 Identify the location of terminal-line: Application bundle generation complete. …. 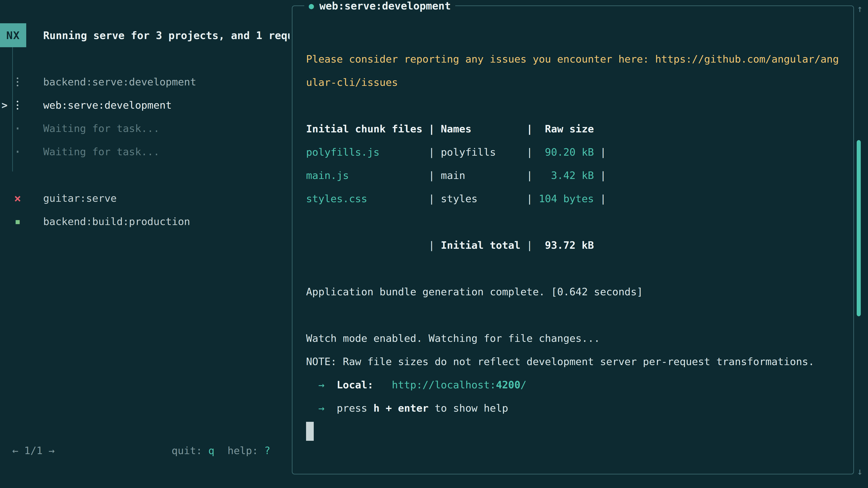
(572, 292).